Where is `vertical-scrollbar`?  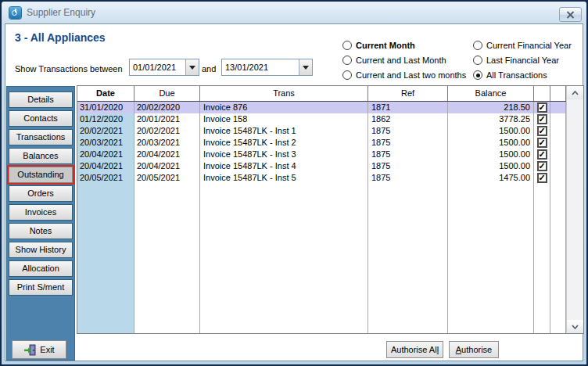 vertical-scrollbar is located at coordinates (575, 210).